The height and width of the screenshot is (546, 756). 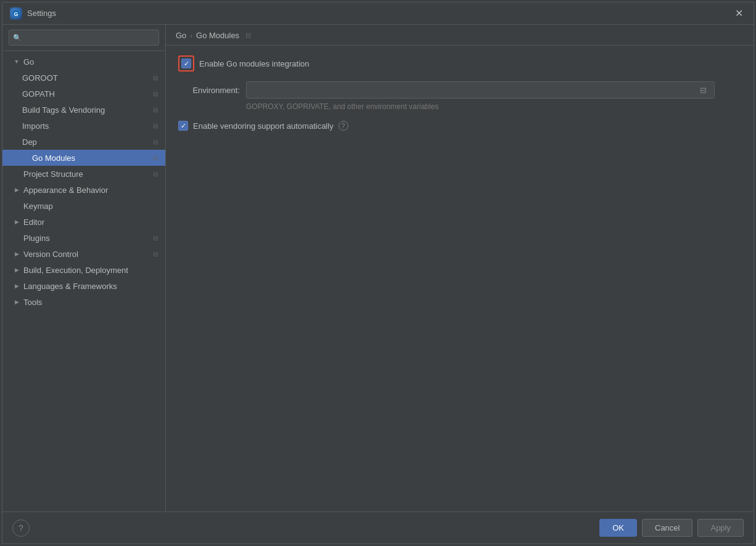 I want to click on environment-browse-button: ⊟, so click(x=703, y=90).